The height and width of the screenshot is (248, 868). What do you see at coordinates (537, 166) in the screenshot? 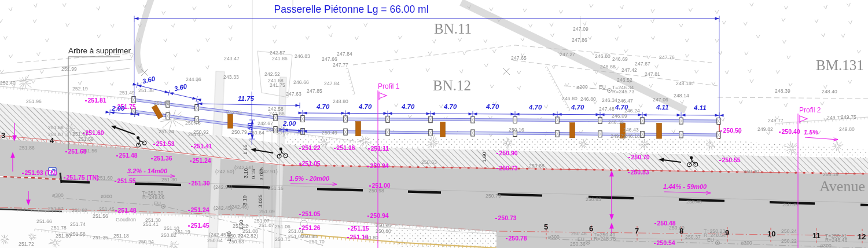
I see `elevation-label: 250.68` at bounding box center [537, 166].